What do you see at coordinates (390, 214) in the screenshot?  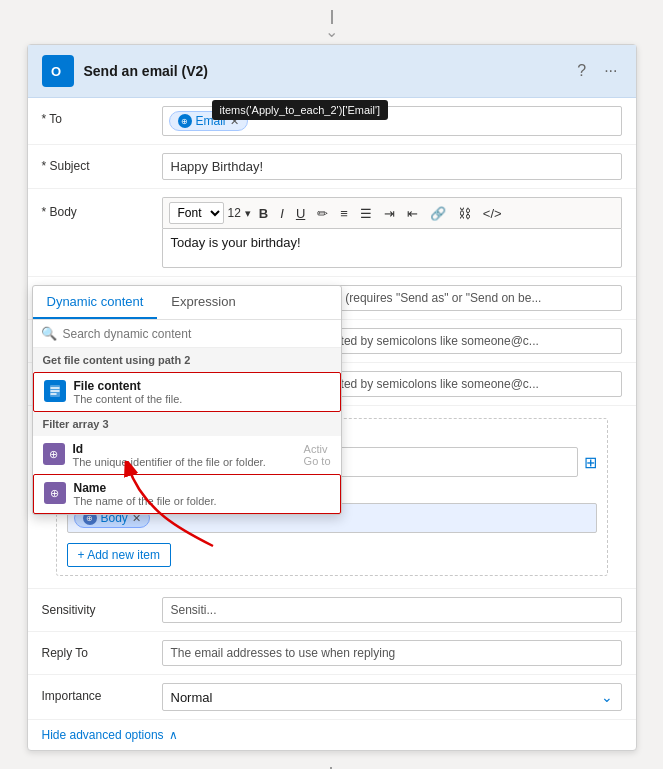 I see `indent-button: ⇥` at bounding box center [390, 214].